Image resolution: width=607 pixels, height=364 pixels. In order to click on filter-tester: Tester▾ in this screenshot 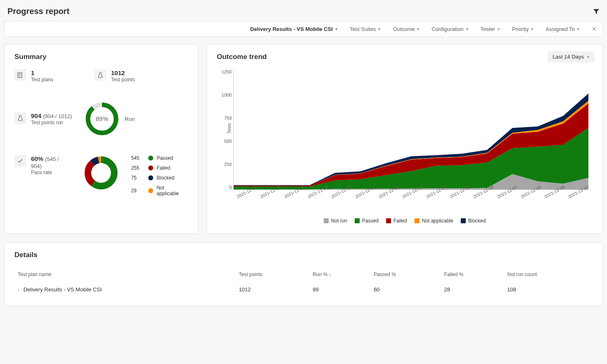, I will do `click(490, 29)`.